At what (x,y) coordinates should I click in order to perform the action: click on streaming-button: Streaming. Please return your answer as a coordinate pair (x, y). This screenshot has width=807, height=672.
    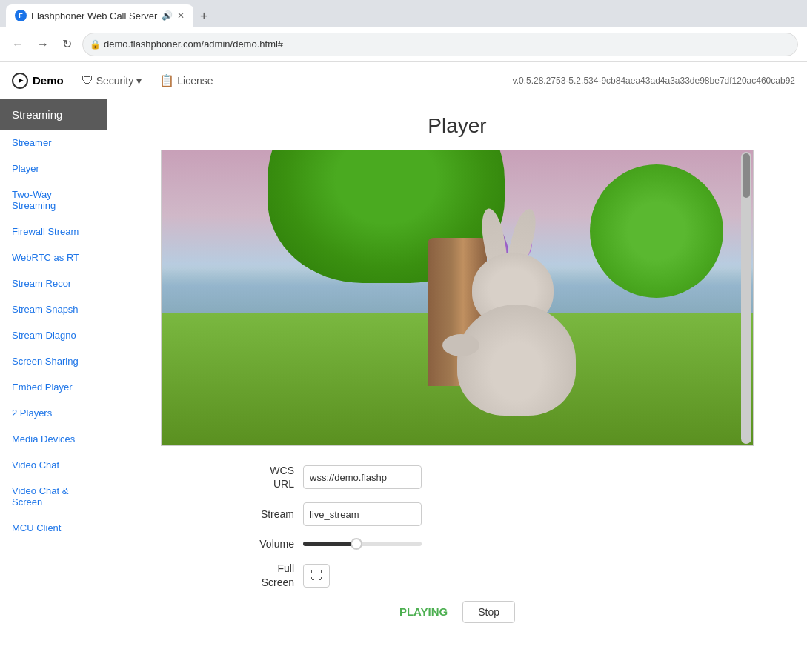
    Looking at the image, I should click on (53, 114).